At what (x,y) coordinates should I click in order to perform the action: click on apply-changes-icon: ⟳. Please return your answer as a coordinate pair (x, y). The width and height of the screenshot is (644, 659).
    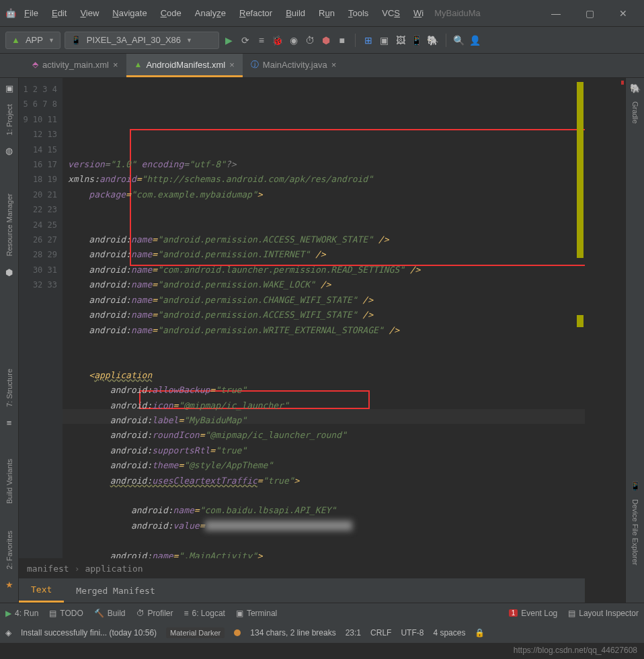
    Looking at the image, I should click on (245, 40).